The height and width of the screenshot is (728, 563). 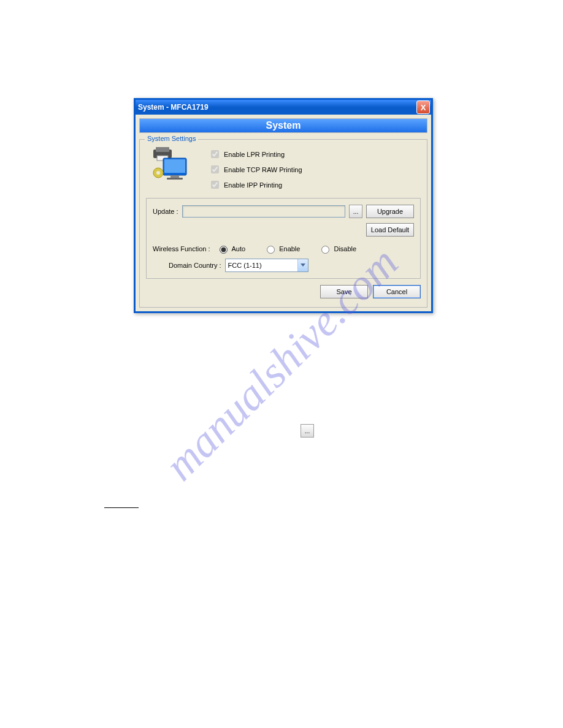 I want to click on wireless-auto-label: Auto, so click(x=239, y=249).